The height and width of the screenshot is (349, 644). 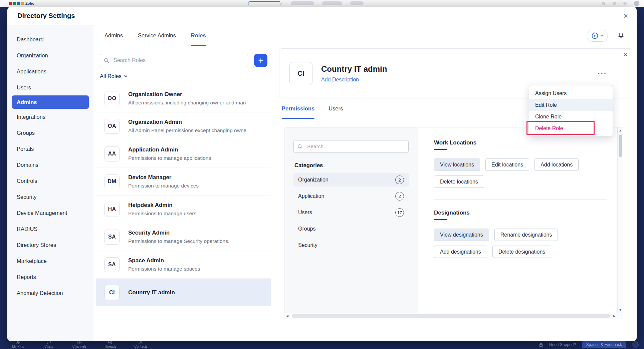 I want to click on sidebar-item-integrations: Integrations, so click(x=50, y=117).